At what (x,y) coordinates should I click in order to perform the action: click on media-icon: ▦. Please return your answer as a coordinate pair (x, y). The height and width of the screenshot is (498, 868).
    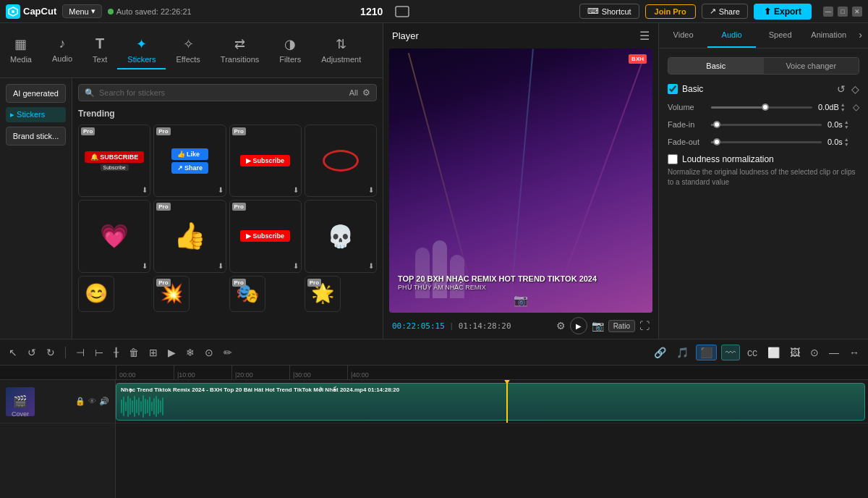
    Looking at the image, I should click on (20, 44).